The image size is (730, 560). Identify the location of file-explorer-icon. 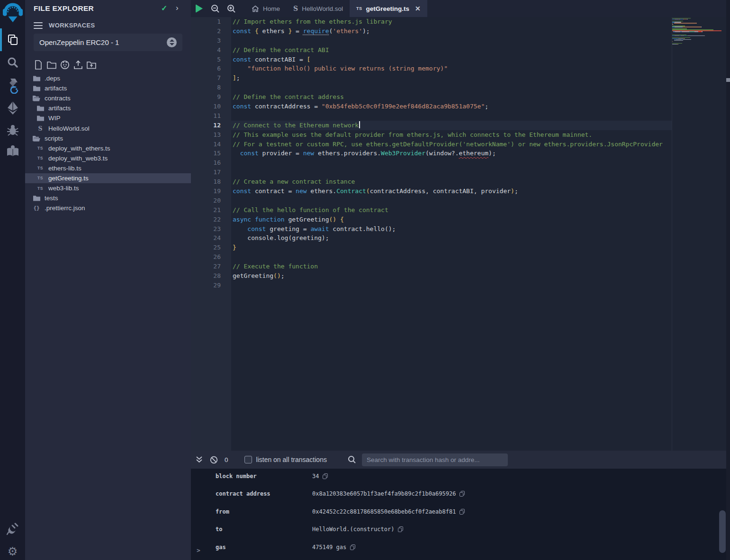
(12, 40).